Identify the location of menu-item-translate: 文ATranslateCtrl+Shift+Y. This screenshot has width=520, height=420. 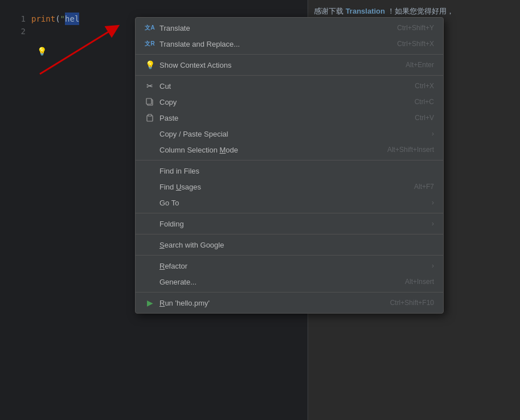
(289, 28).